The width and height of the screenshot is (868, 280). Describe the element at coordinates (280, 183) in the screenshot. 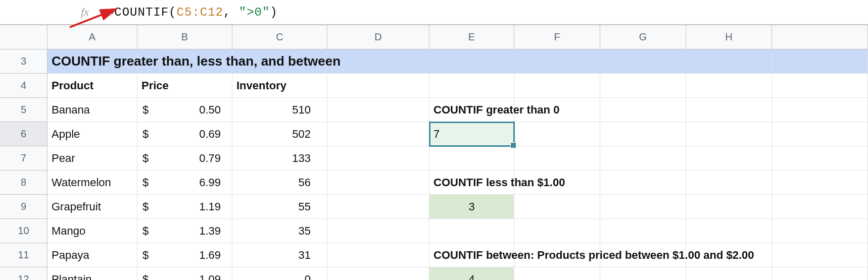

I see `cell-C8: 56` at that location.